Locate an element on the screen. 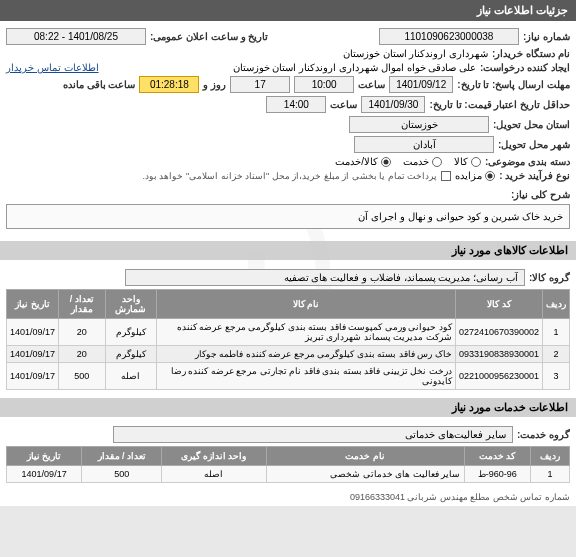 The height and width of the screenshot is (557, 576). announce-field: 1401/08/25 - 08:22 is located at coordinates (76, 36).